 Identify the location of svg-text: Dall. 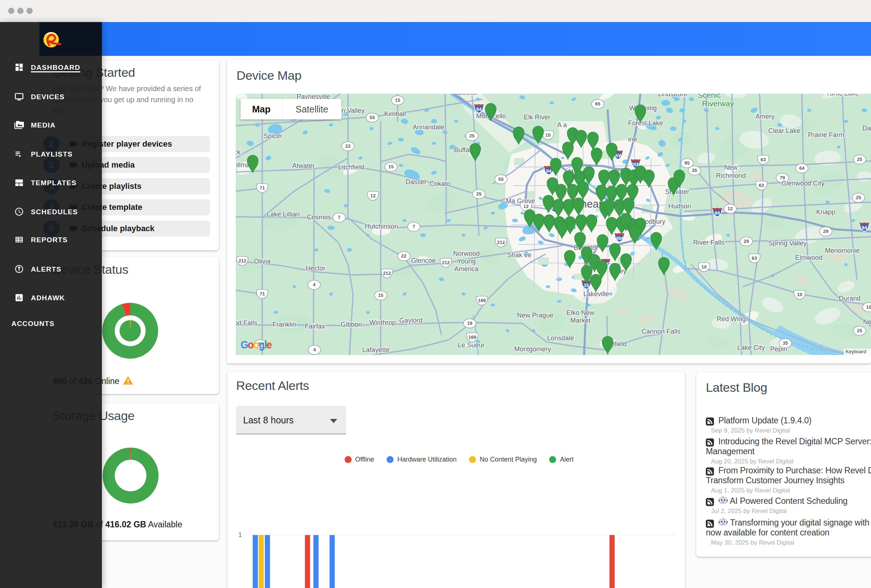
(867, 128).